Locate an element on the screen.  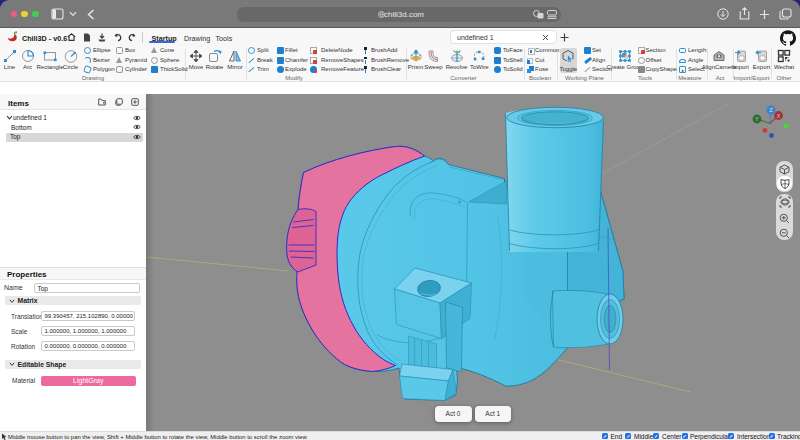
svg-text: Z is located at coordinates (770, 110).